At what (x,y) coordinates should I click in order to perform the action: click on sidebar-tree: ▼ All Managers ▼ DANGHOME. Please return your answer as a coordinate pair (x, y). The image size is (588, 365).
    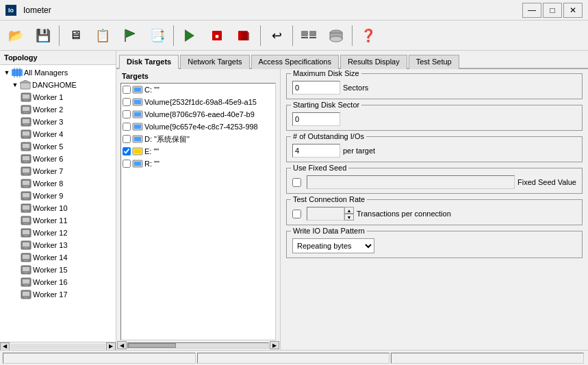
    Looking at the image, I should click on (57, 203).